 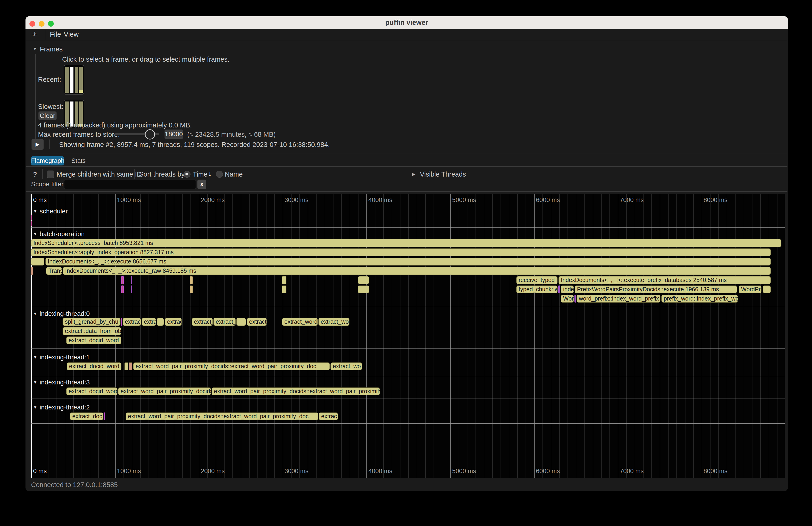 I want to click on sort-time-radio, so click(x=187, y=174).